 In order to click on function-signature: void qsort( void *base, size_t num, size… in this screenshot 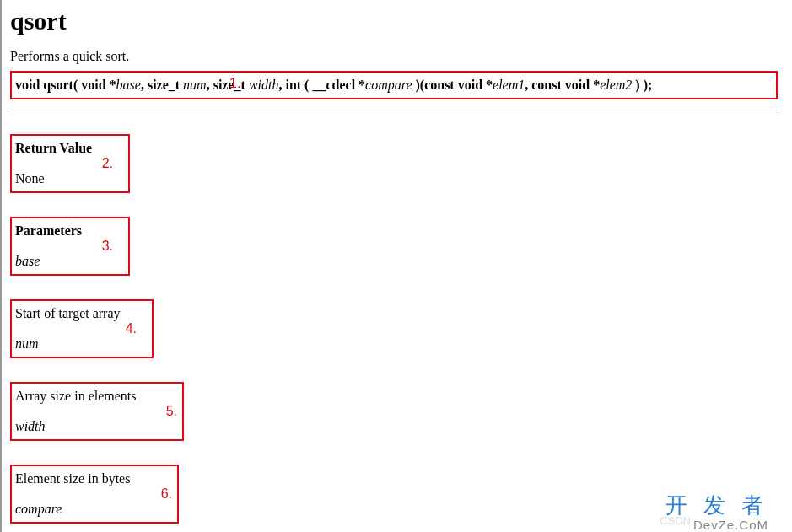, I will do `click(334, 84)`.